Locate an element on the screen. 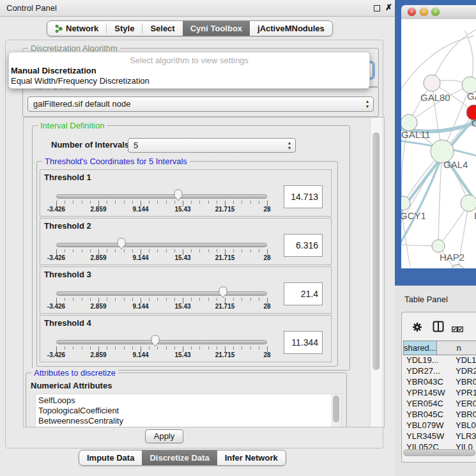  tab-network: Network is located at coordinates (77, 28).